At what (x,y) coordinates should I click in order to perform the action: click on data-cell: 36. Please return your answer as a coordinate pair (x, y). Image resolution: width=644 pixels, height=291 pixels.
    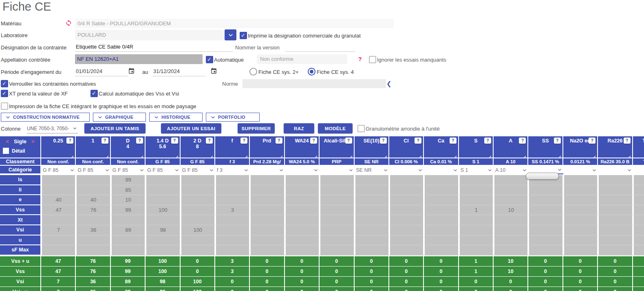
    Looking at the image, I should click on (93, 230).